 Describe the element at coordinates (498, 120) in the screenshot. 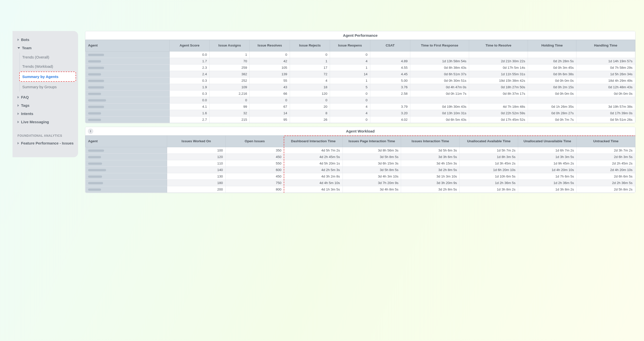

I see `data-cell: 0d 17h 45m 52s` at that location.